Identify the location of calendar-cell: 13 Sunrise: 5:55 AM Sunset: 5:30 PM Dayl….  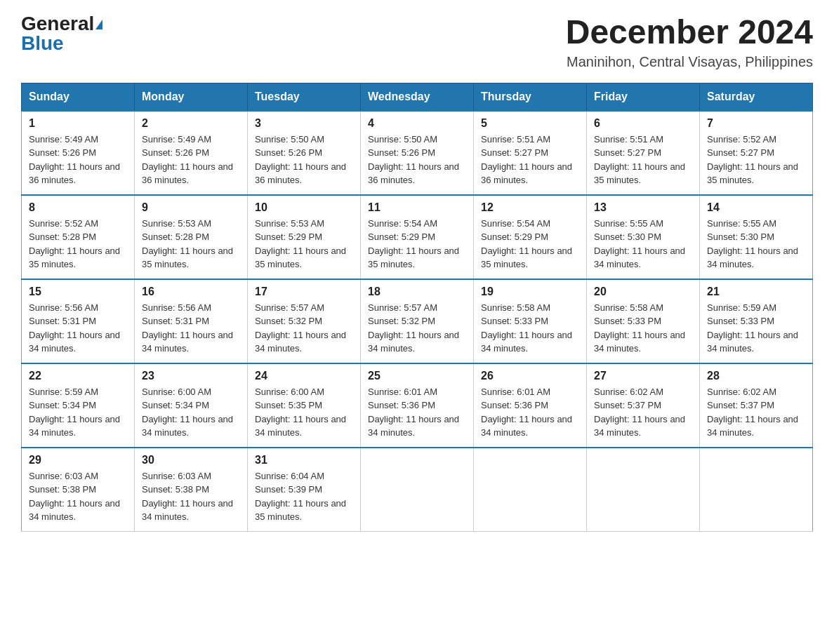
(643, 237).